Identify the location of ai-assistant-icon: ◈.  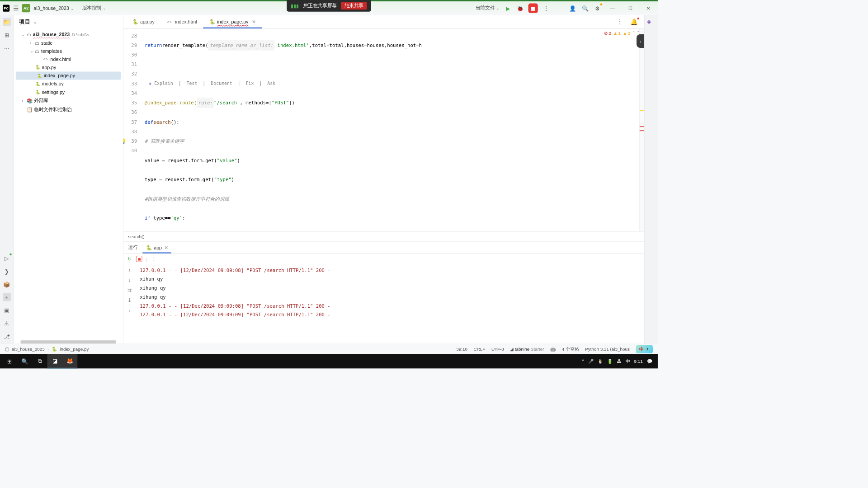
(651, 23).